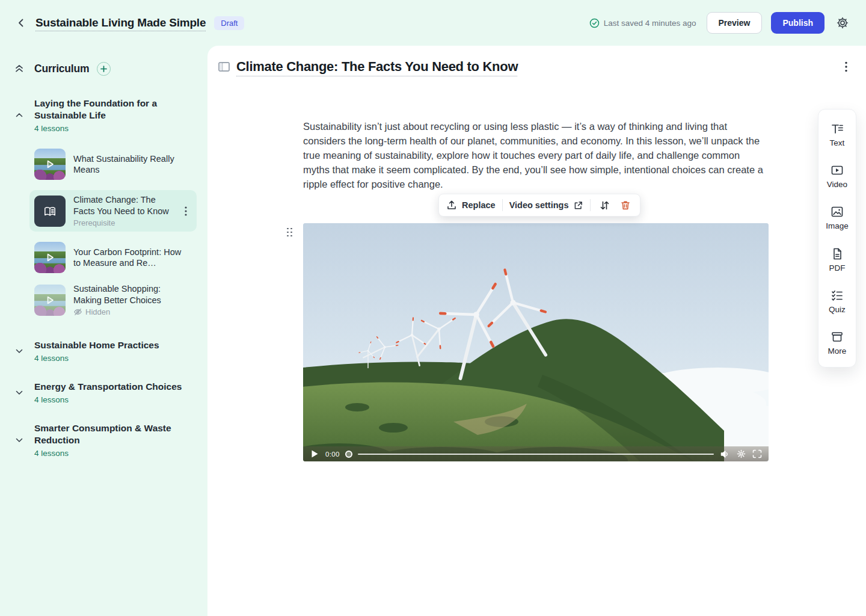  I want to click on insert-pdf-button: PDF, so click(837, 260).